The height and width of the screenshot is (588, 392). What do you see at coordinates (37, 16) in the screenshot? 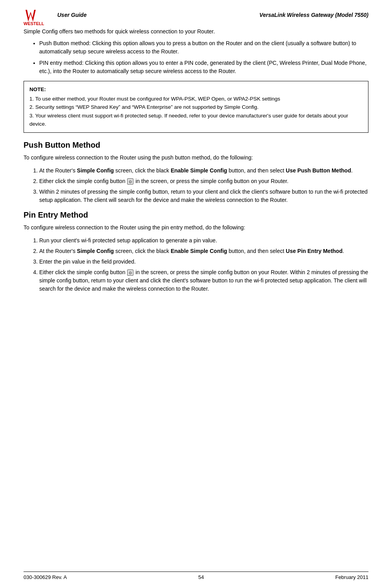
I see `westell-logo: WESTELL` at bounding box center [37, 16].